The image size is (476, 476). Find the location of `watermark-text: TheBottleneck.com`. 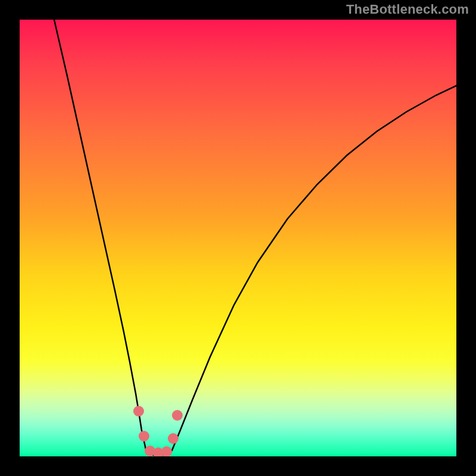

watermark-text: TheBottleneck.com is located at coordinates (408, 10).